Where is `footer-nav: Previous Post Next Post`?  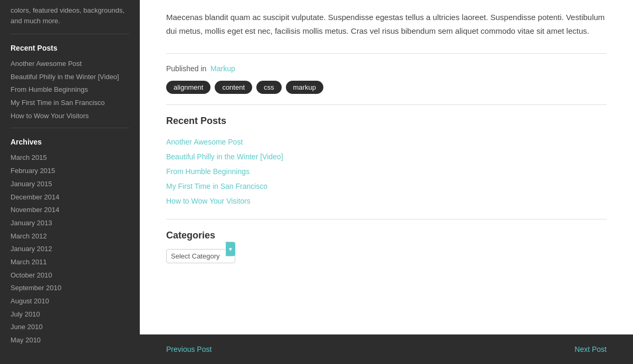
footer-nav: Previous Post Next Post is located at coordinates (386, 349).